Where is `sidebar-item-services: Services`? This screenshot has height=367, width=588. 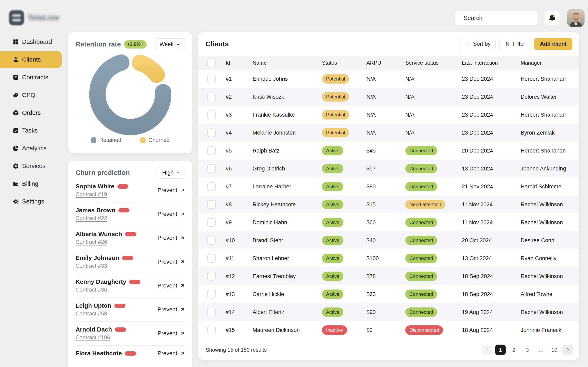
sidebar-item-services: Services is located at coordinates (31, 166).